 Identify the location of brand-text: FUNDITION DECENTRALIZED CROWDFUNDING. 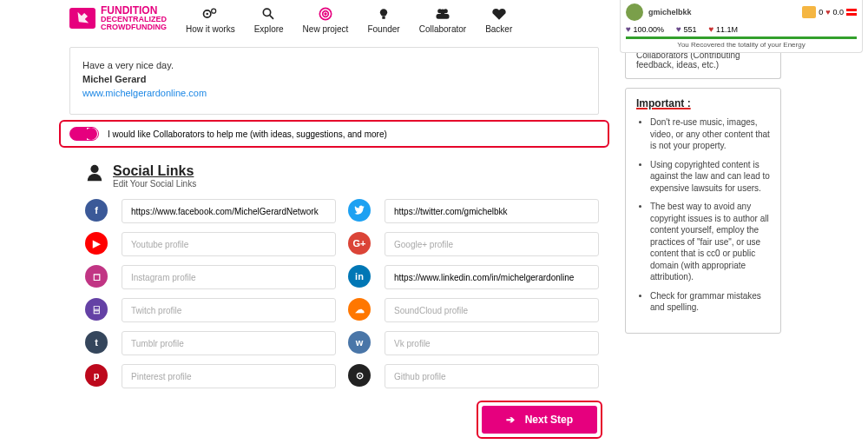
(134, 18).